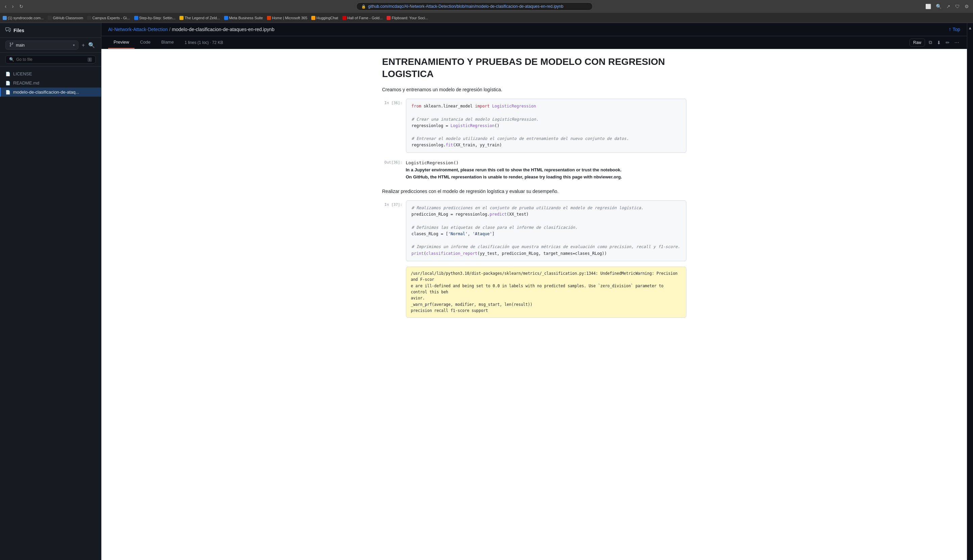  I want to click on shield-button: 🛡, so click(958, 6).